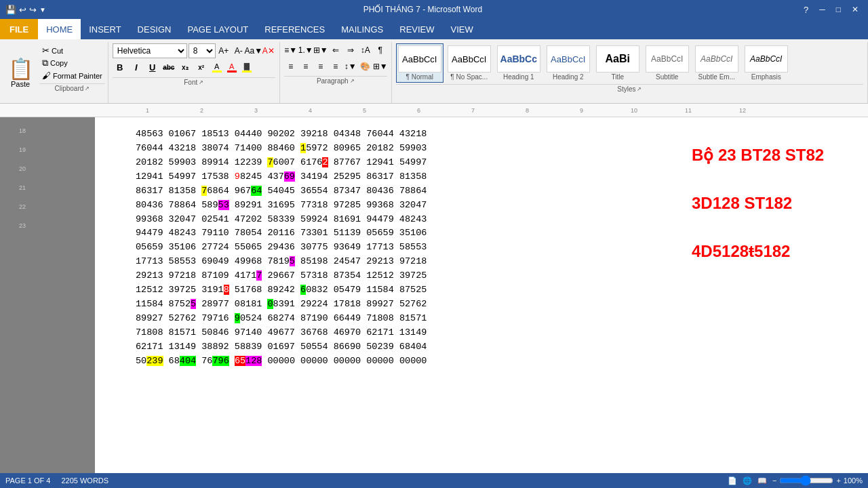 Image resolution: width=868 pixels, height=488 pixels. Describe the element at coordinates (120, 67) in the screenshot. I see `bold-button: B` at that location.